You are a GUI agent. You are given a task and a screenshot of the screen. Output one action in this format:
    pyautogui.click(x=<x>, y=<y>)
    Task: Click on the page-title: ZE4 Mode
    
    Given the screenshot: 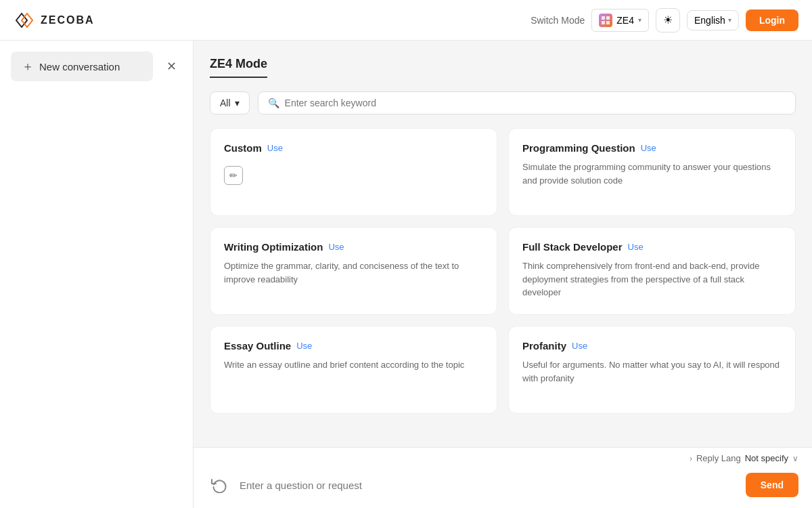 What is the action you would take?
    pyautogui.click(x=238, y=68)
    